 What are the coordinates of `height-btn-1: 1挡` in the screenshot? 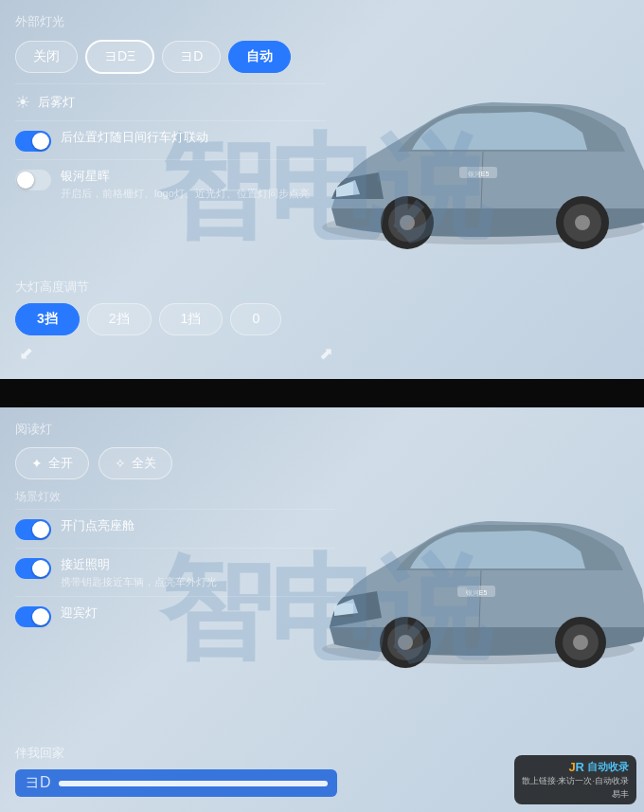 It's located at (191, 319).